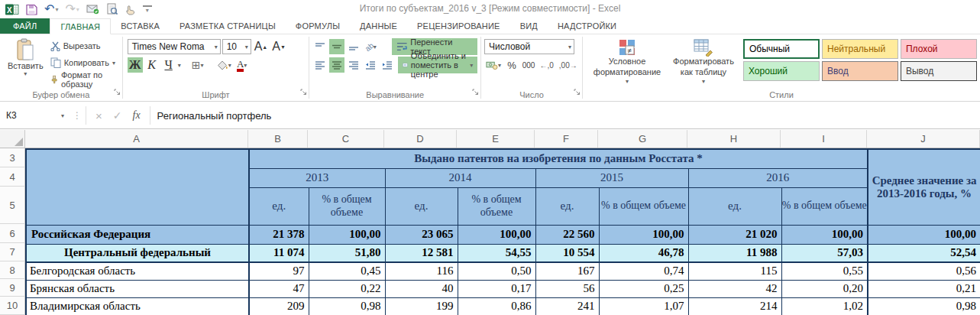 This screenshot has width=980, height=315. Describe the element at coordinates (422, 289) in the screenshot. I see `cell: 40` at that location.